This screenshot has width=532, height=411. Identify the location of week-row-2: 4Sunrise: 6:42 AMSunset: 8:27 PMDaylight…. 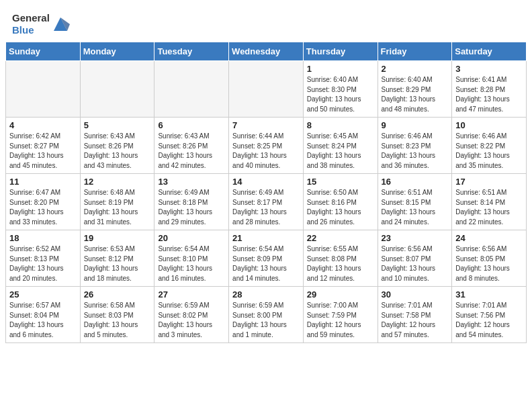
(266, 146).